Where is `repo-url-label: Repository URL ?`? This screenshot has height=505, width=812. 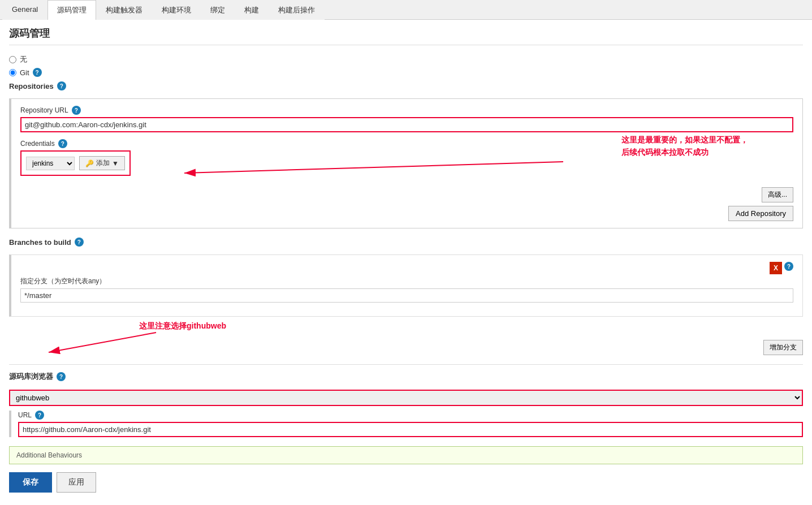
repo-url-label: Repository URL ? is located at coordinates (407, 110).